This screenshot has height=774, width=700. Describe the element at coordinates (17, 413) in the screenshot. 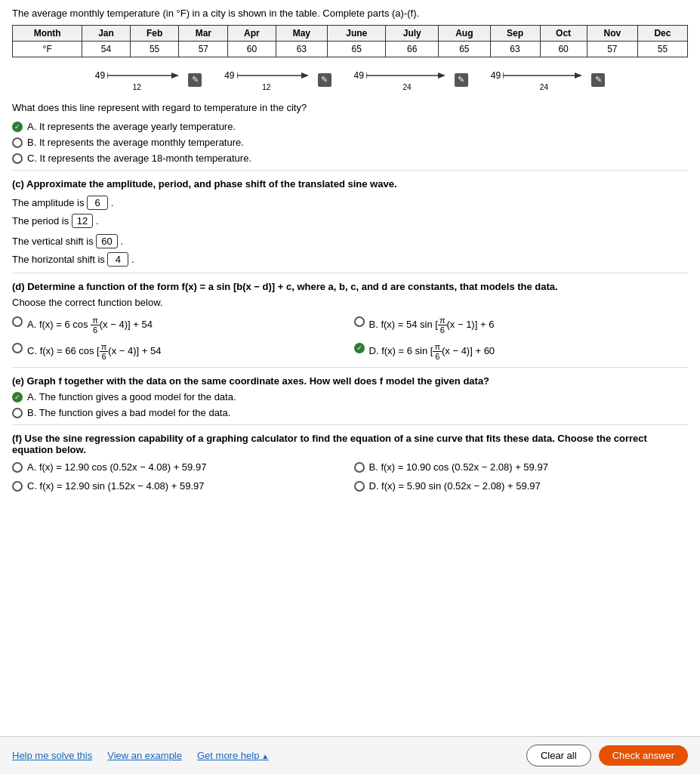

I see `radio-e-b` at that location.